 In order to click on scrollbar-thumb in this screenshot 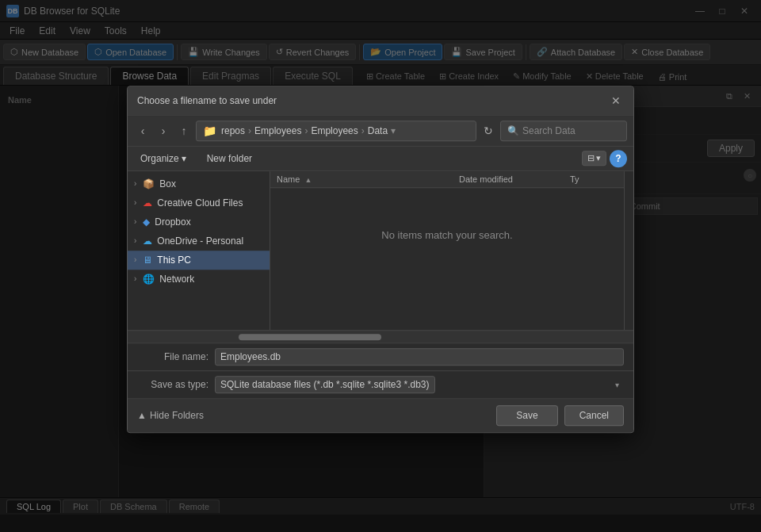, I will do `click(310, 337)`.